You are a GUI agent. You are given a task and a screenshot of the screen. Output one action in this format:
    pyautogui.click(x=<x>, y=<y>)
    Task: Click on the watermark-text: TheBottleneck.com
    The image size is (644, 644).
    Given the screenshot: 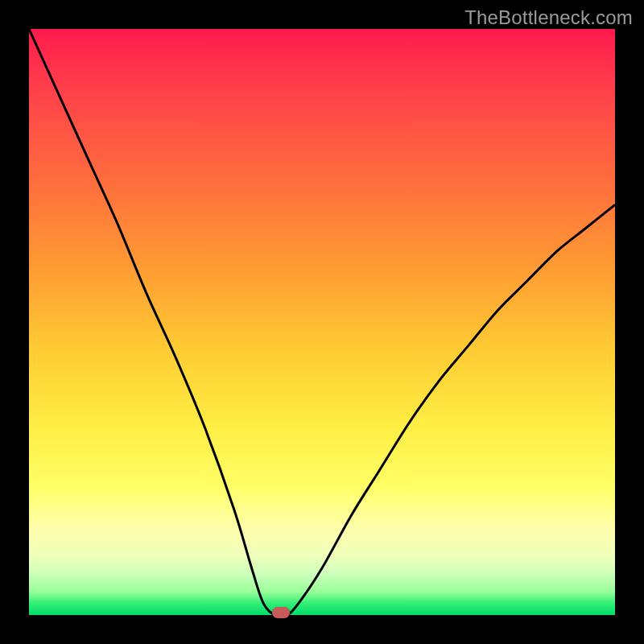 What is the action you would take?
    pyautogui.click(x=549, y=18)
    